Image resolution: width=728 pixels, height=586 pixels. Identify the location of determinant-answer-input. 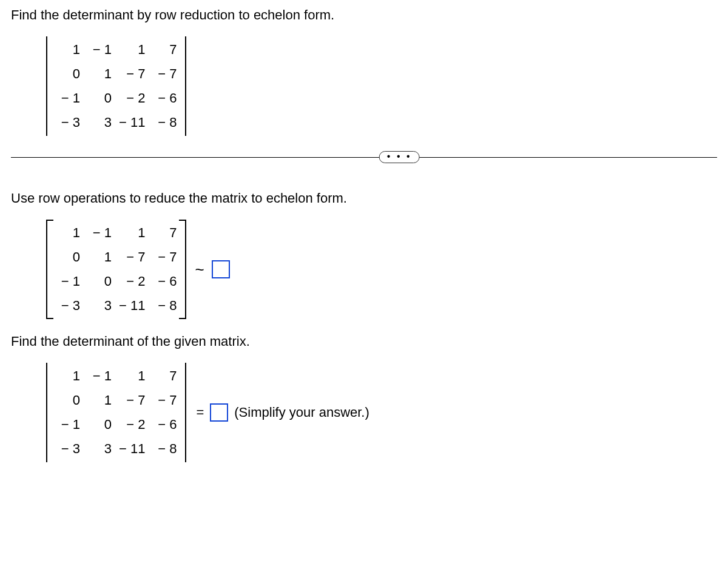
(219, 413).